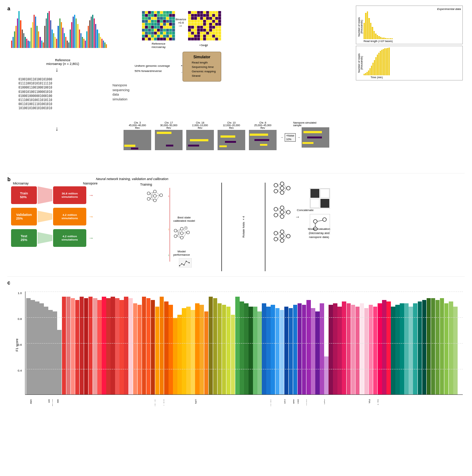  What do you see at coordinates (45, 195) in the screenshot?
I see `train-funnel` at bounding box center [45, 195].